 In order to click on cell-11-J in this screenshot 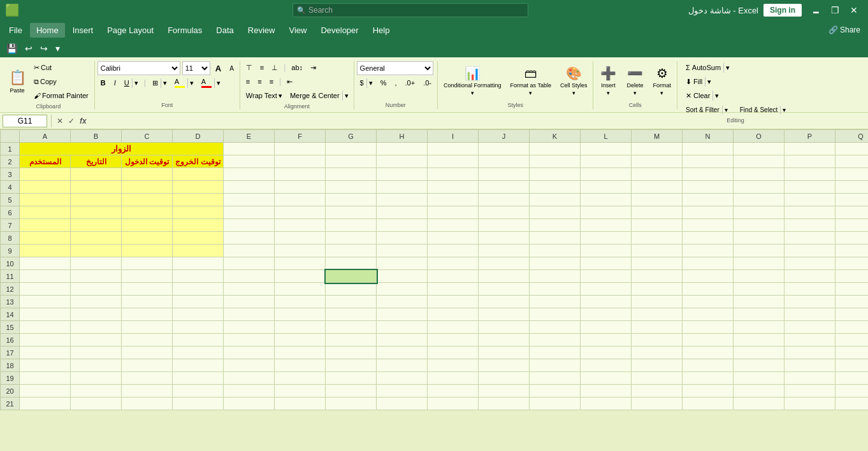, I will do `click(504, 276)`.